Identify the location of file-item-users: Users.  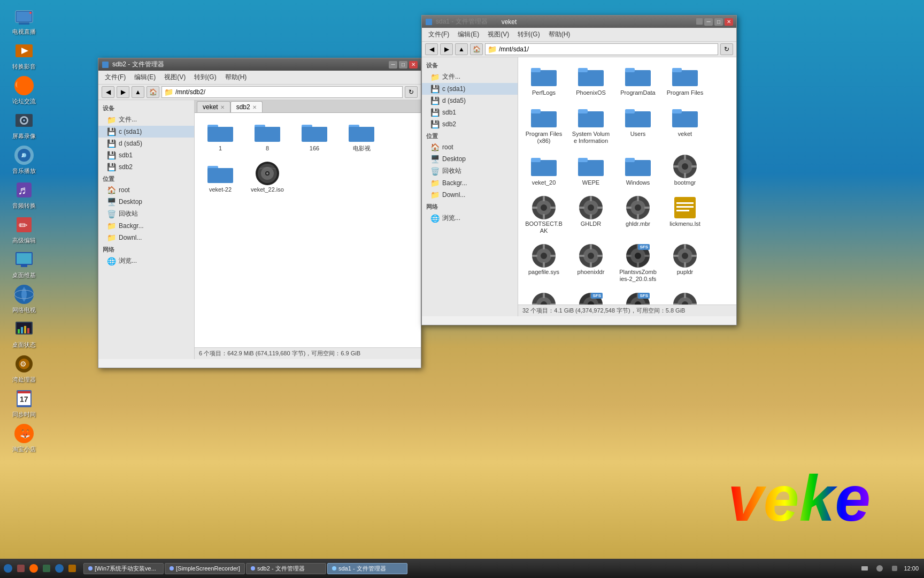
(638, 125).